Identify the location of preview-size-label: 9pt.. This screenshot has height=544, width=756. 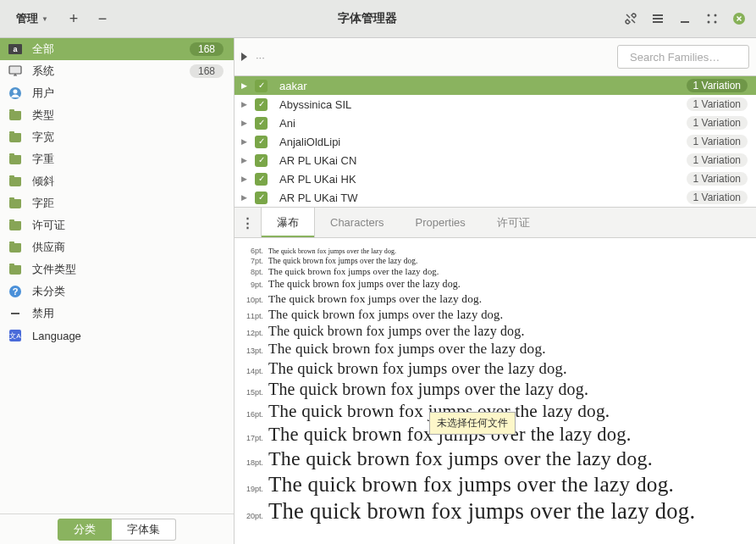
(249, 285).